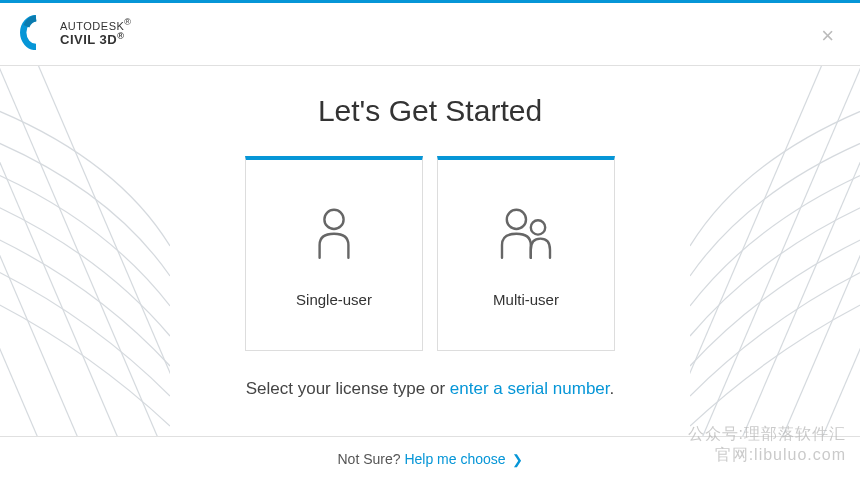  I want to click on brand-line2: CIVIL 3D®, so click(96, 40).